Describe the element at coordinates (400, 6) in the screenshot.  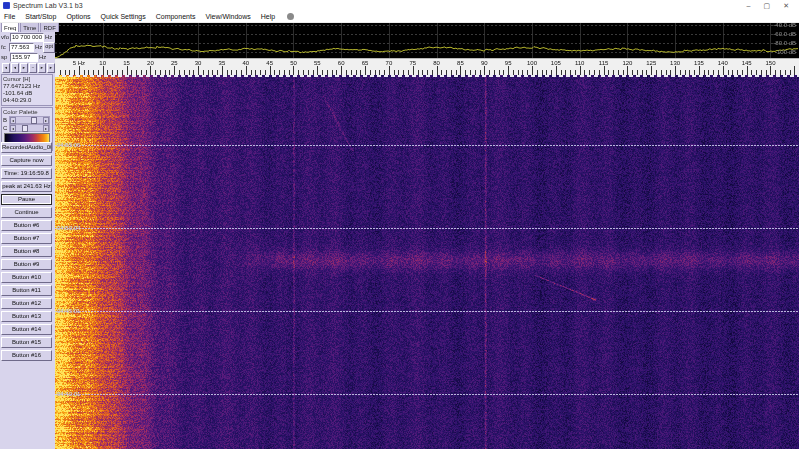
I see `title-bar: Spectrum Lab V3.1 b3 – ▢ ✕` at that location.